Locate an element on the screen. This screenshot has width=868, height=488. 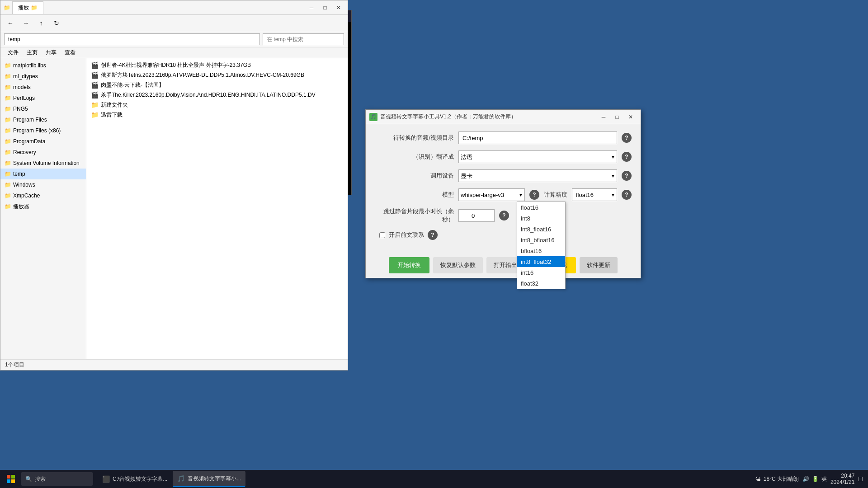
taskbar-item-cmd: ⬛ C:\音视频转文字字幕... is located at coordinates (135, 479).